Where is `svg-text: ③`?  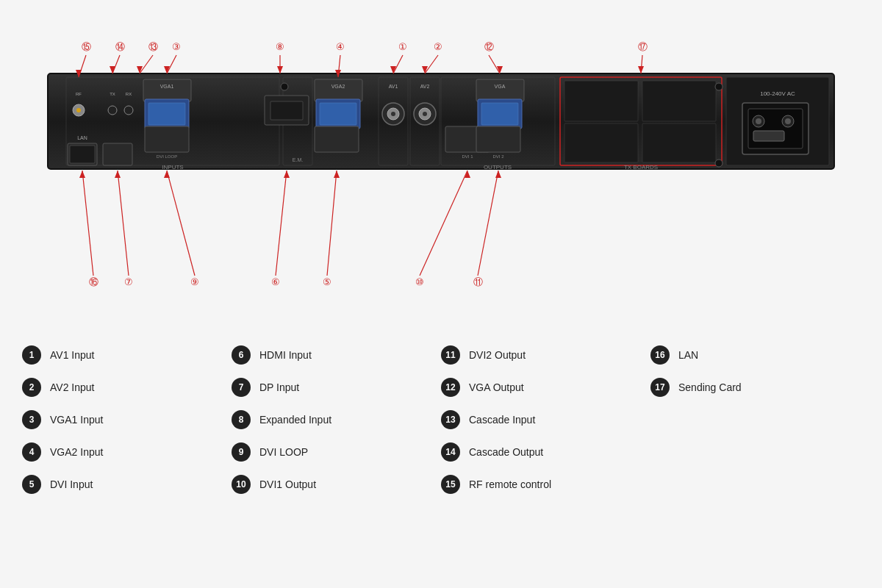
svg-text: ③ is located at coordinates (176, 47).